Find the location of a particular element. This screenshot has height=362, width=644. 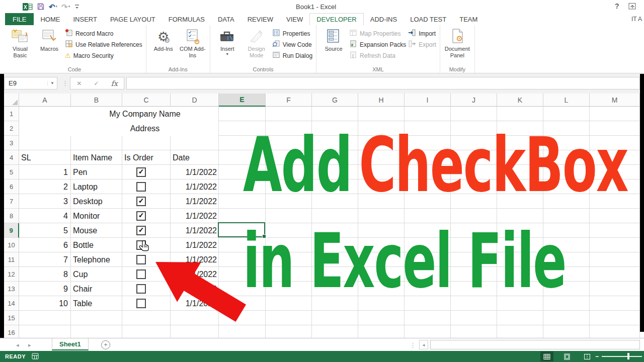

checkbox-bottle is located at coordinates (141, 245).